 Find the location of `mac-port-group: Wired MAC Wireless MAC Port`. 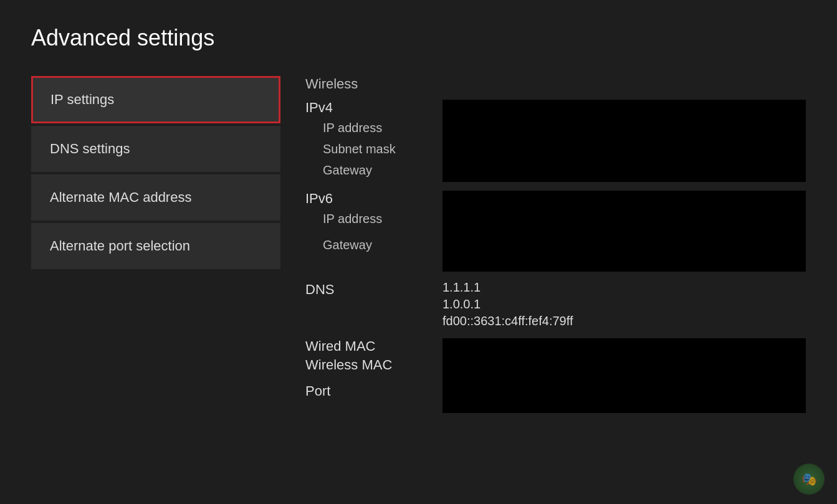

mac-port-group: Wired MAC Wireless MAC Port is located at coordinates (556, 376).